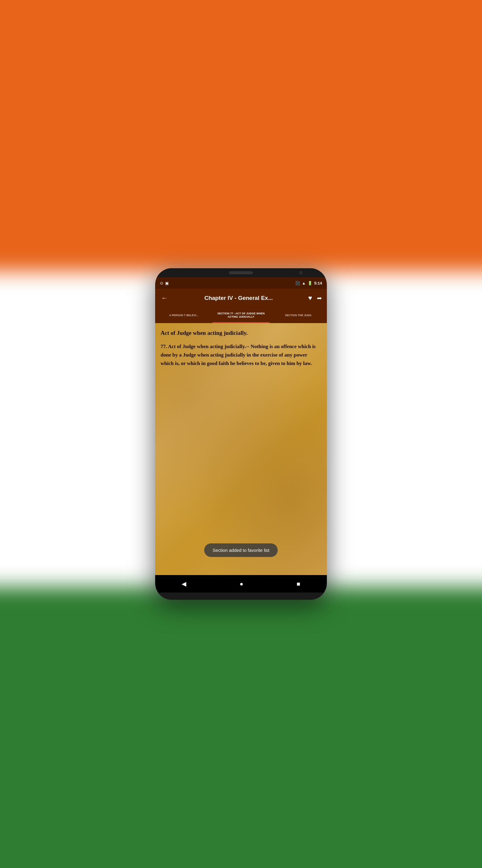 Image resolution: width=482 pixels, height=868 pixels. I want to click on tab-next-label: SECTION THE JUDG, so click(298, 315).